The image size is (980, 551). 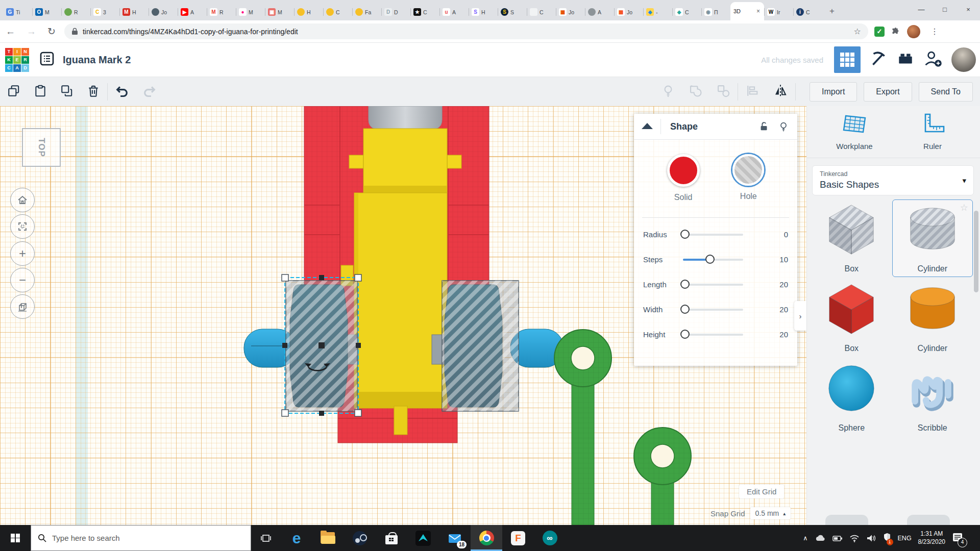 What do you see at coordinates (764, 127) in the screenshot?
I see `unlock-icon` at bounding box center [764, 127].